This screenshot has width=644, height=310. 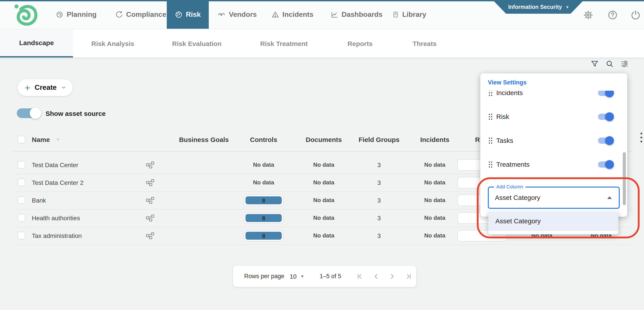 What do you see at coordinates (424, 44) in the screenshot?
I see `tab-threats: Threats` at bounding box center [424, 44].